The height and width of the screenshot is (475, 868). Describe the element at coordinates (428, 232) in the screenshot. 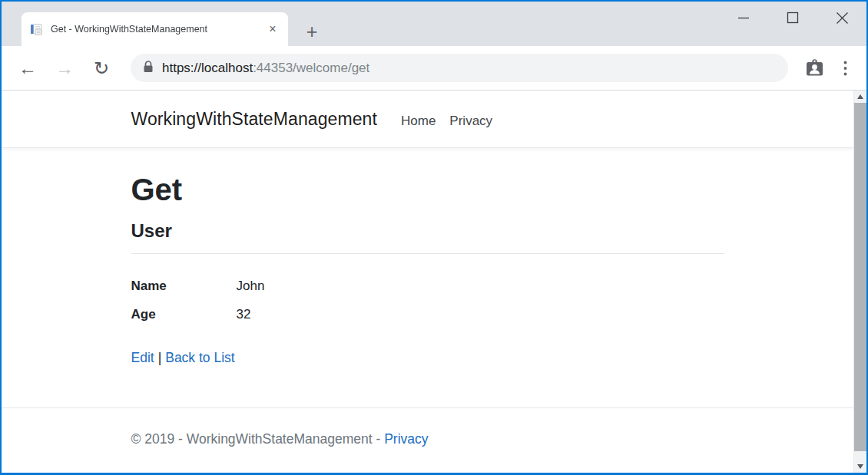

I see `section-title: User` at that location.